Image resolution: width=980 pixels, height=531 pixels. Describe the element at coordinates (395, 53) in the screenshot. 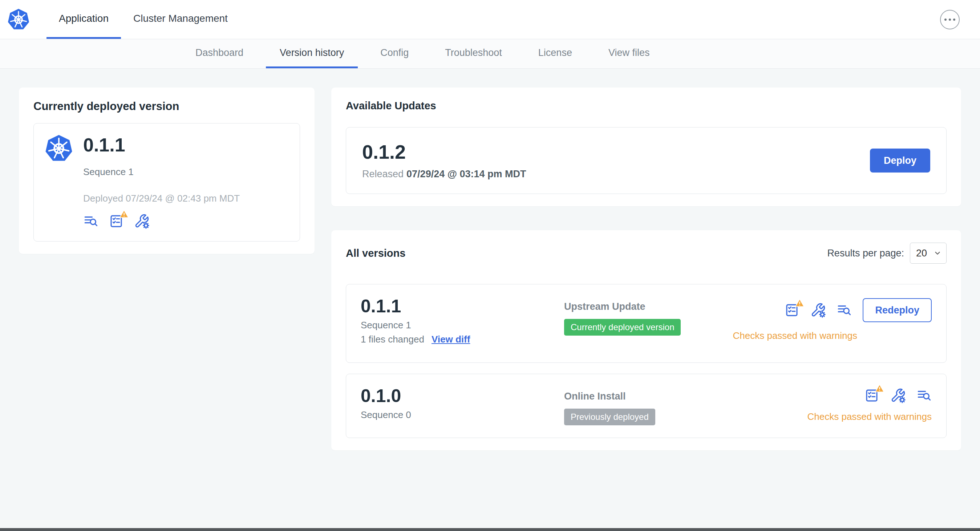

I see `tab-config-label: Config` at that location.